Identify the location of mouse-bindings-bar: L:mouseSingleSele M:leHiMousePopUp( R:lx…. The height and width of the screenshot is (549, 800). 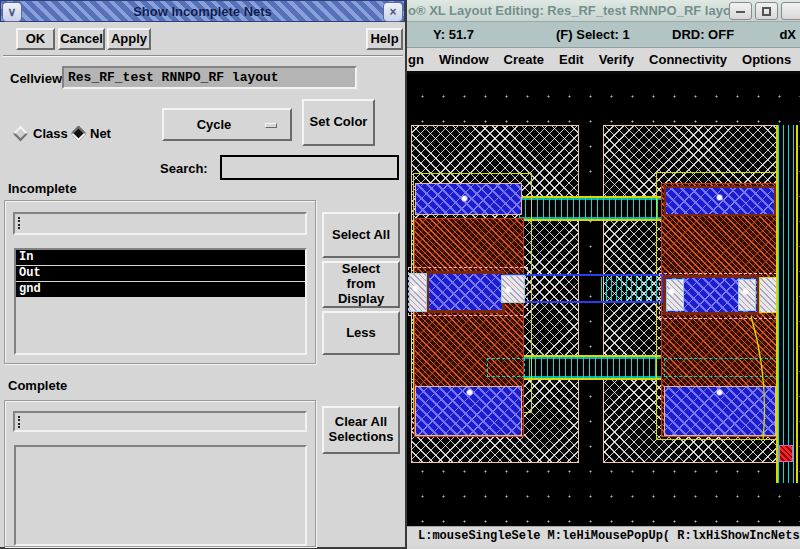
(603, 536).